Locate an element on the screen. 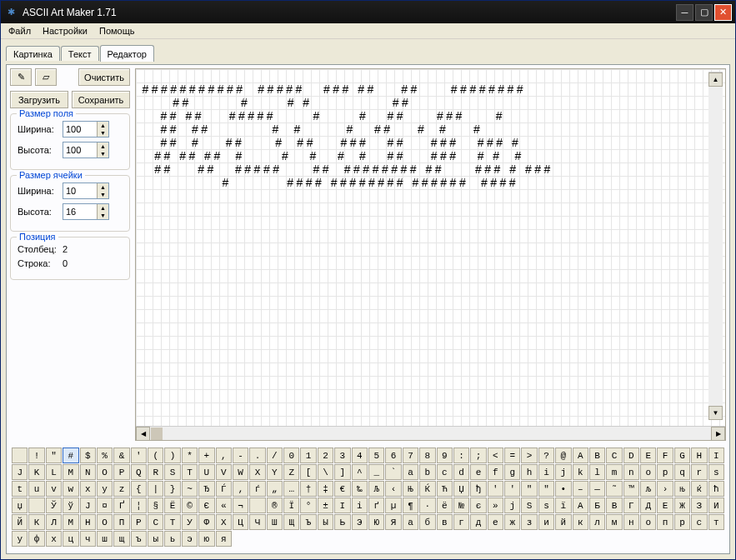 This screenshot has width=736, height=560. palette-key: Ж is located at coordinates (682, 505).